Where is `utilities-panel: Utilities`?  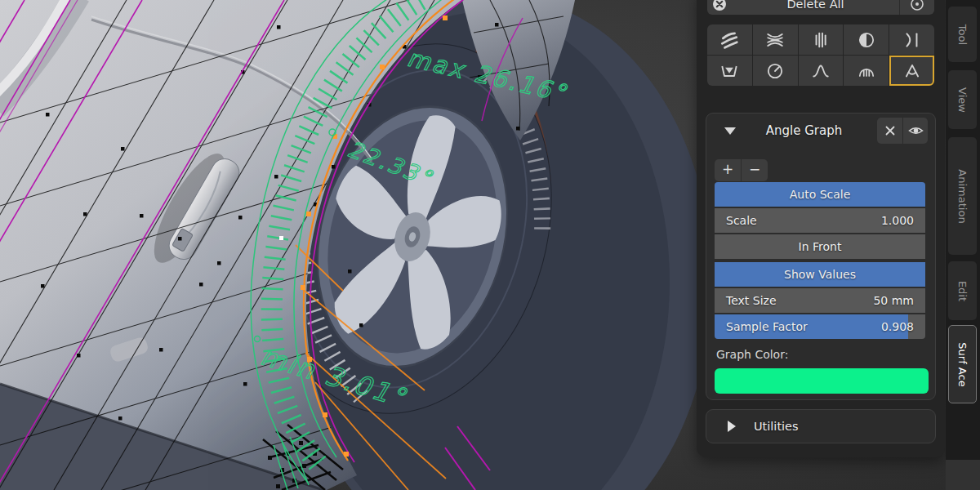
utilities-panel: Utilities is located at coordinates (821, 426).